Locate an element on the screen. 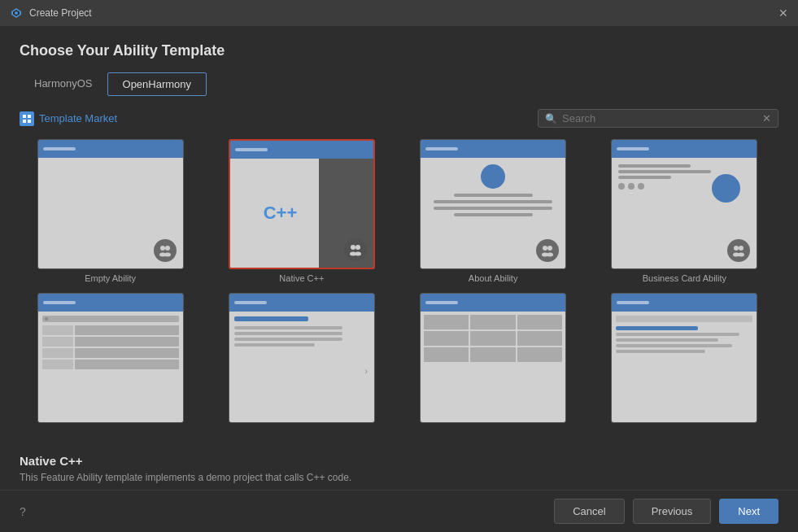  template-market-label: Template Market is located at coordinates (68, 119).